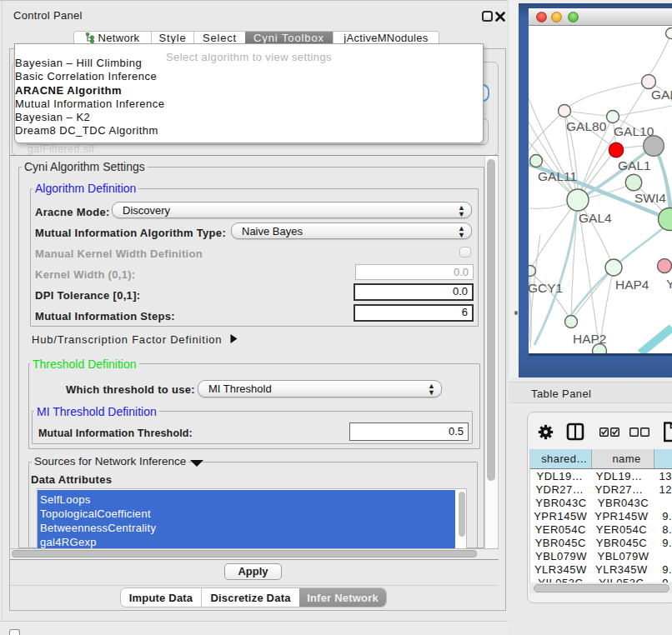 This screenshot has width=672, height=635. I want to click on svg-text: GAL1, so click(634, 165).